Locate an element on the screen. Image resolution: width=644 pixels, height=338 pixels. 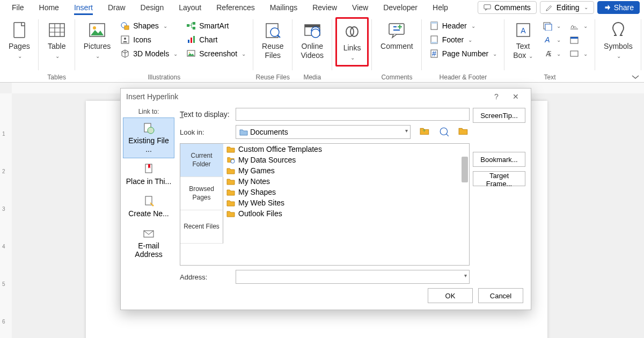
ok-button: OK is located at coordinates (450, 296).